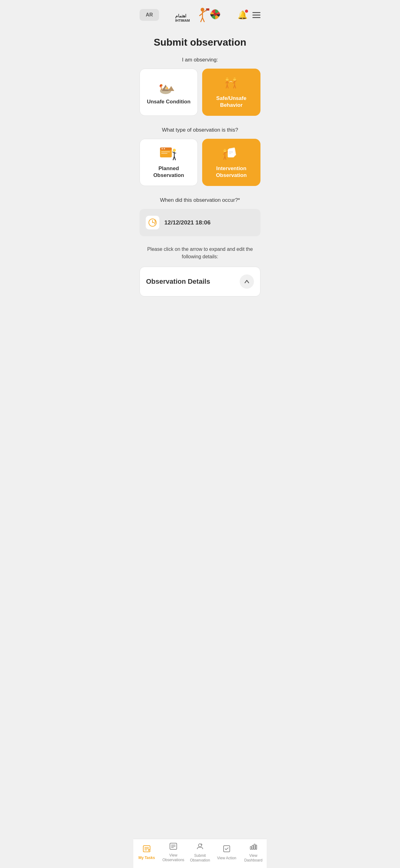 The image size is (400, 868). What do you see at coordinates (200, 200) in the screenshot?
I see `when-label: When did this observation occur?*` at bounding box center [200, 200].